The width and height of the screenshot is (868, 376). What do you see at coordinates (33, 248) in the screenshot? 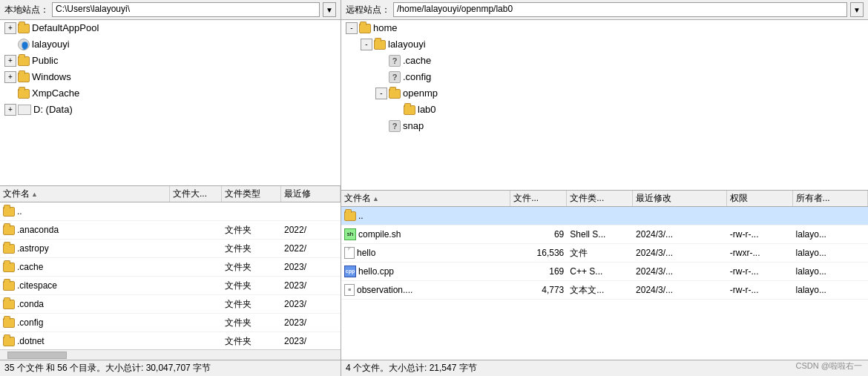
I see `file-name-text: .astropy` at bounding box center [33, 248].